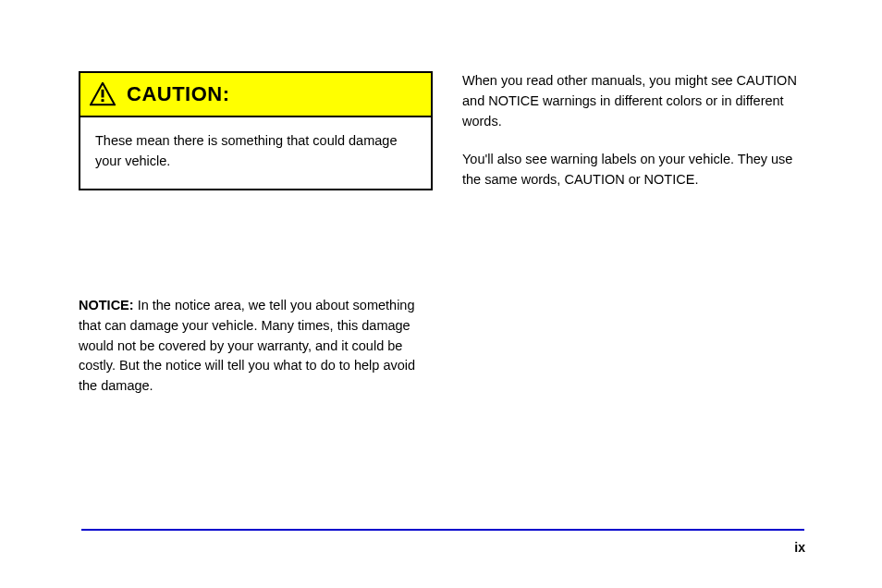 This screenshot has height=588, width=882. What do you see at coordinates (255, 95) in the screenshot?
I see `caution-header: CAUTION:` at bounding box center [255, 95].